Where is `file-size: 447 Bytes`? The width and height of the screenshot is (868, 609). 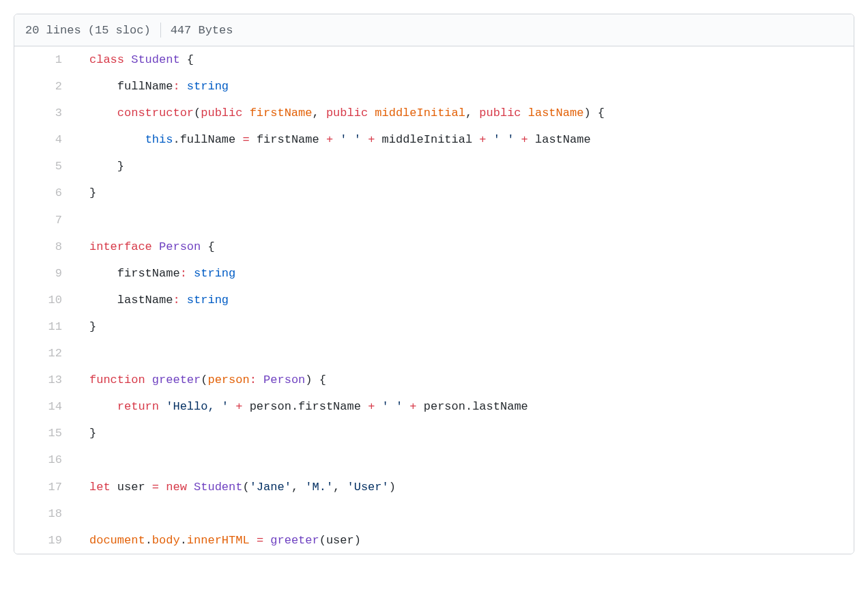
file-size: 447 Bytes is located at coordinates (202, 30).